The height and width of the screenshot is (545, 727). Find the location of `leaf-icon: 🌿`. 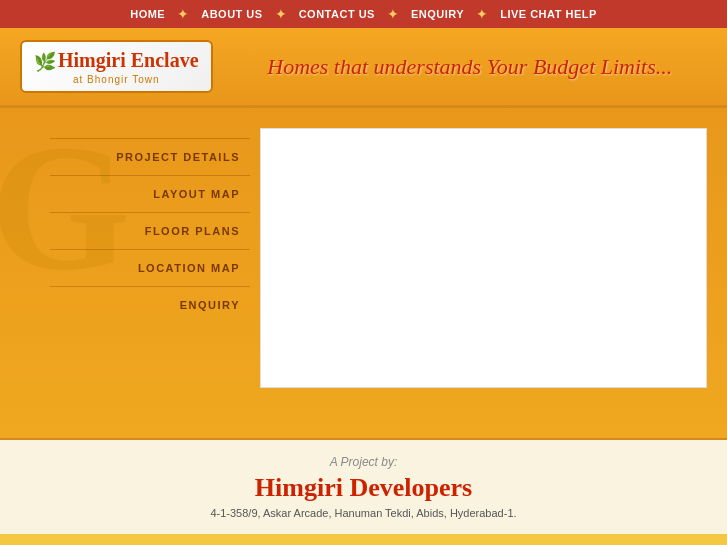

leaf-icon: 🌿 is located at coordinates (45, 62).